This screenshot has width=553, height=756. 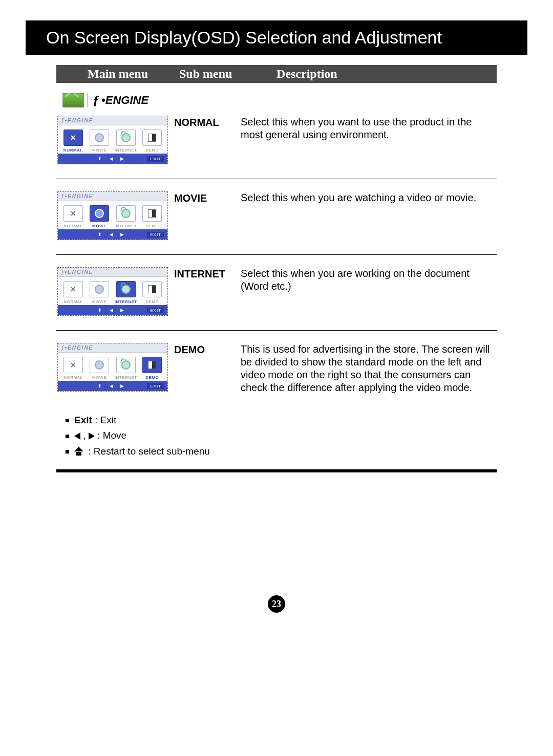 What do you see at coordinates (113, 121) in the screenshot?
I see `osd-header-text: ƒ•ENGINE` at bounding box center [113, 121].